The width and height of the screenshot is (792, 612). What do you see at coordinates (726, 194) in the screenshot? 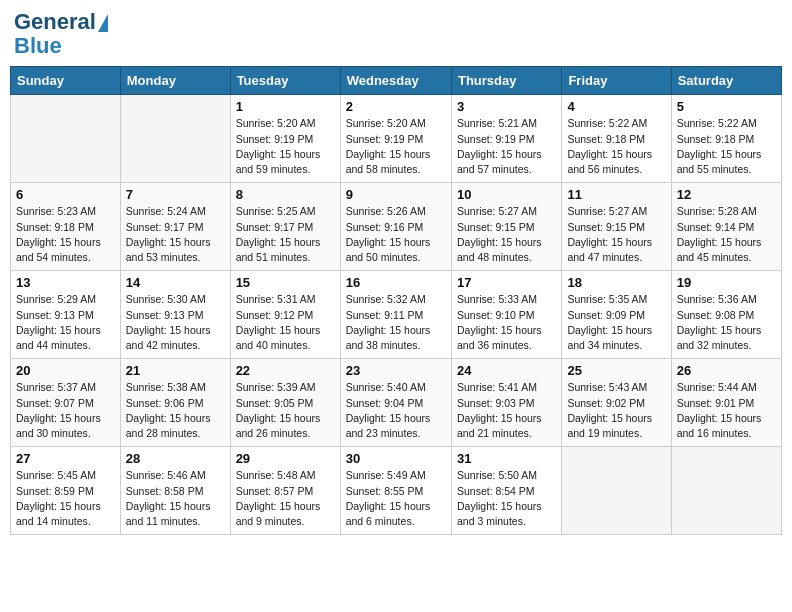
I see `day-number: 12` at bounding box center [726, 194].